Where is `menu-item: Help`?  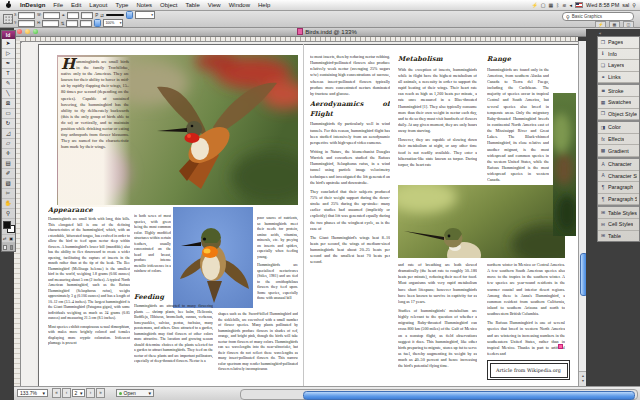
menu-item: Help is located at coordinates (264, 5).